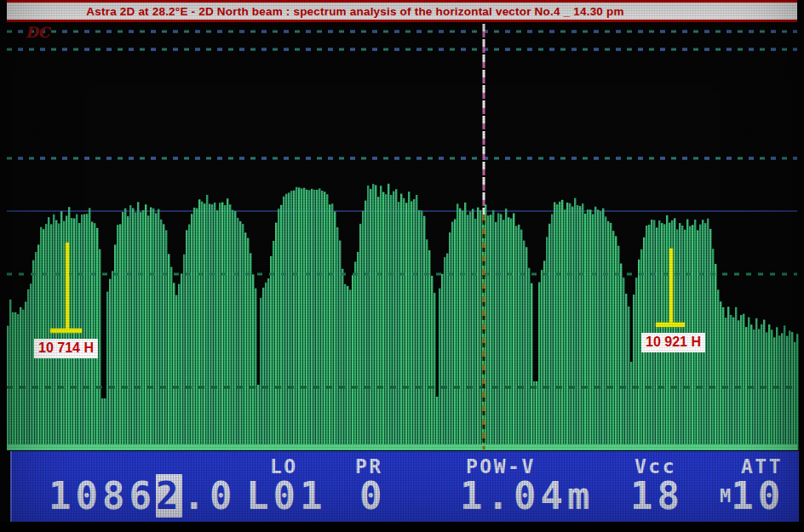 Image resolution: width=804 pixels, height=532 pixels. Describe the element at coordinates (373, 496) in the screenshot. I see `value-pr: 0` at that location.